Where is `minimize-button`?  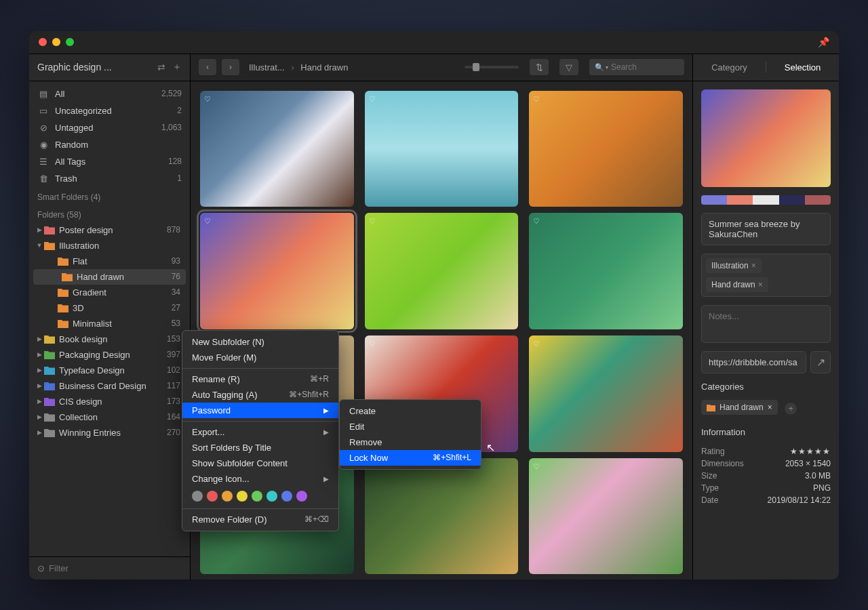
minimize-button is located at coordinates (56, 42).